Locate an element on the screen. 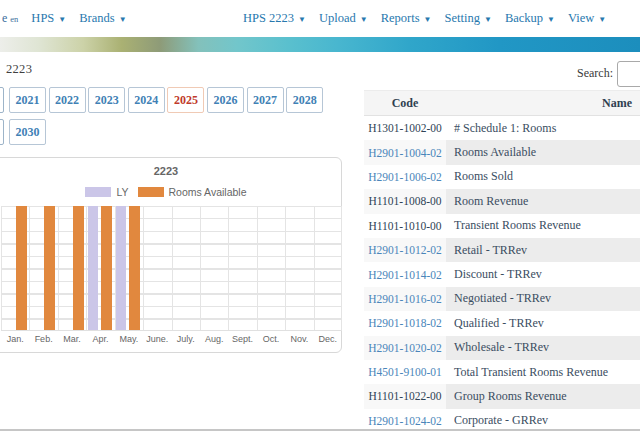 The width and height of the screenshot is (640, 433). x-axis-label-june: June. is located at coordinates (157, 339).